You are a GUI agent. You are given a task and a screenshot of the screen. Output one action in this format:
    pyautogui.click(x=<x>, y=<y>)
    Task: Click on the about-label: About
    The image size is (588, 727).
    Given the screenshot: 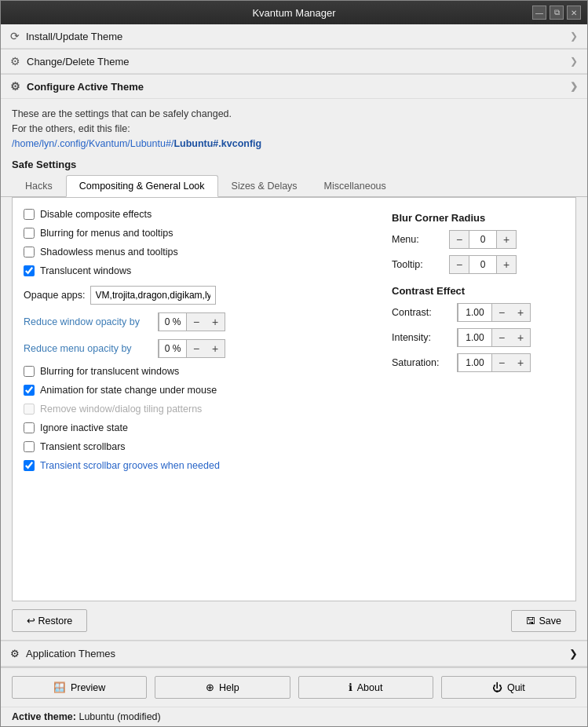 What is the action you would take?
    pyautogui.click(x=371, y=688)
    